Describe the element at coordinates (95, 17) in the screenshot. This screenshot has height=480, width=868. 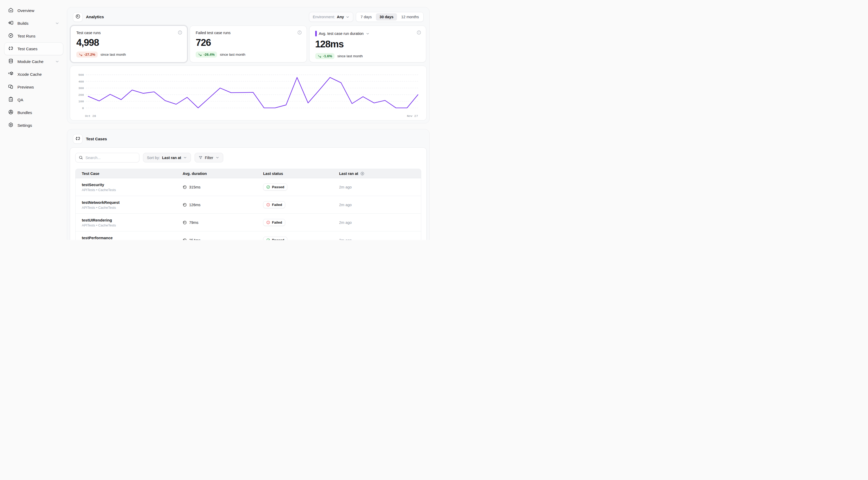
I see `panel-title: Analytics` at that location.